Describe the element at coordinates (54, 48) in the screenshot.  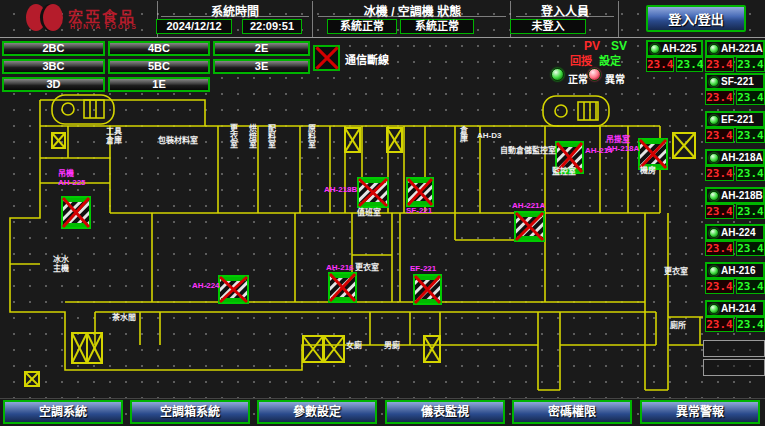
I see `floor-button-2BC: 2BC` at that location.